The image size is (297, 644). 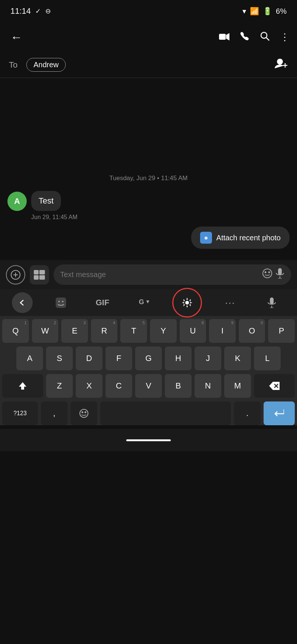 What do you see at coordinates (187, 303) in the screenshot?
I see `settings-highlight` at bounding box center [187, 303].